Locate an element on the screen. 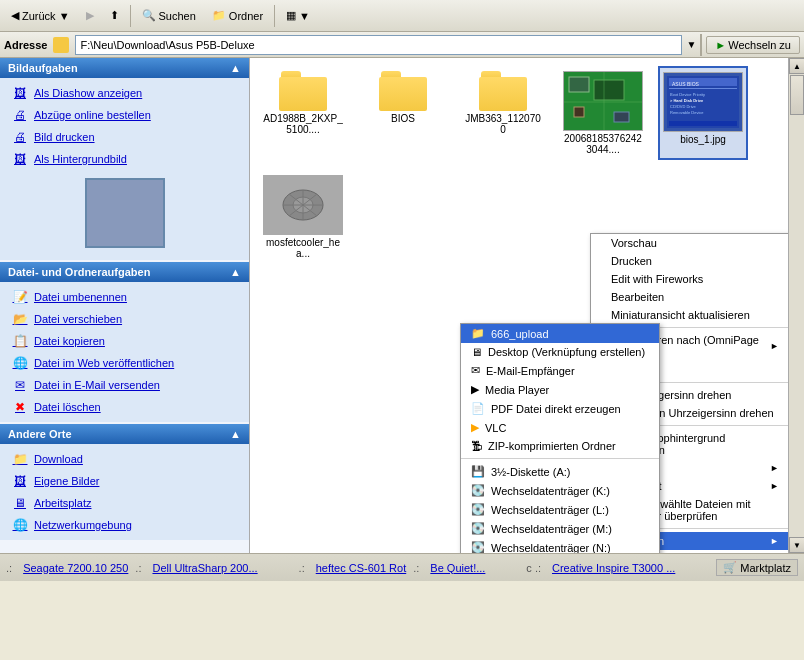  bildaufgaben-header: Bildaufgaben ▲ is located at coordinates (124, 68).